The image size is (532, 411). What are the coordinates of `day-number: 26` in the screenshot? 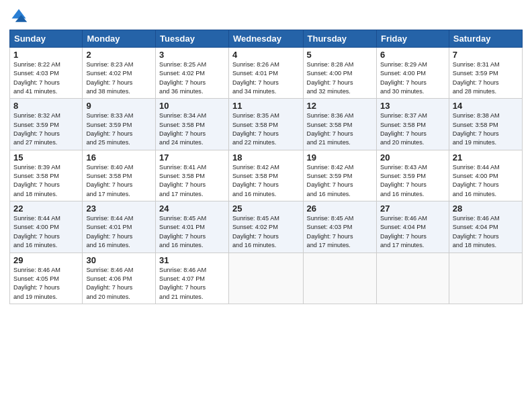 It's located at (340, 208).